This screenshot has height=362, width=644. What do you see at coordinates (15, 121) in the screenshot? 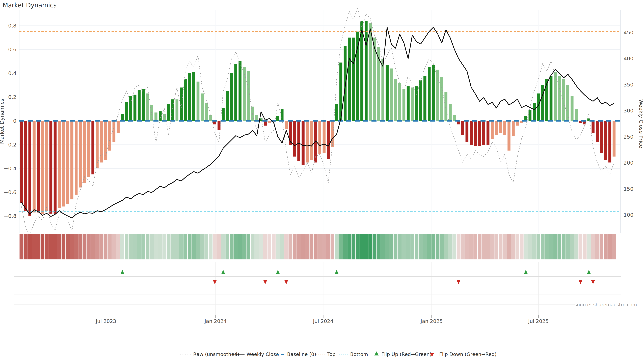
I see `left-tick-label: 0` at bounding box center [15, 121].